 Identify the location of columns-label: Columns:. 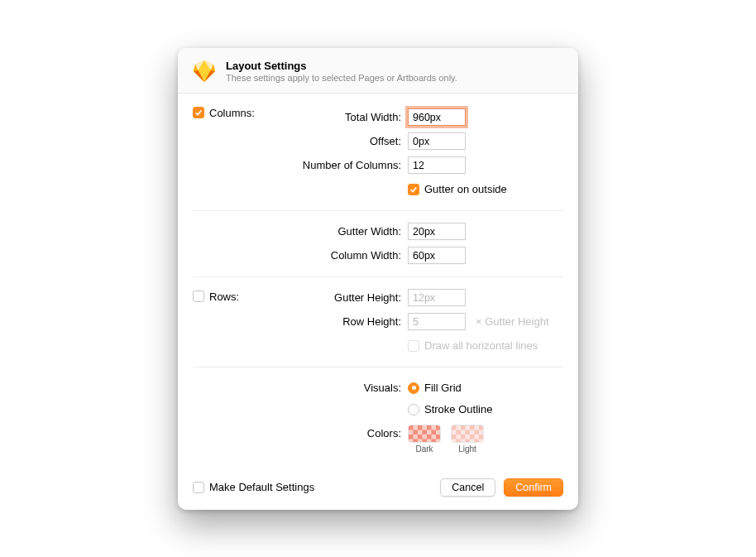
(232, 113).